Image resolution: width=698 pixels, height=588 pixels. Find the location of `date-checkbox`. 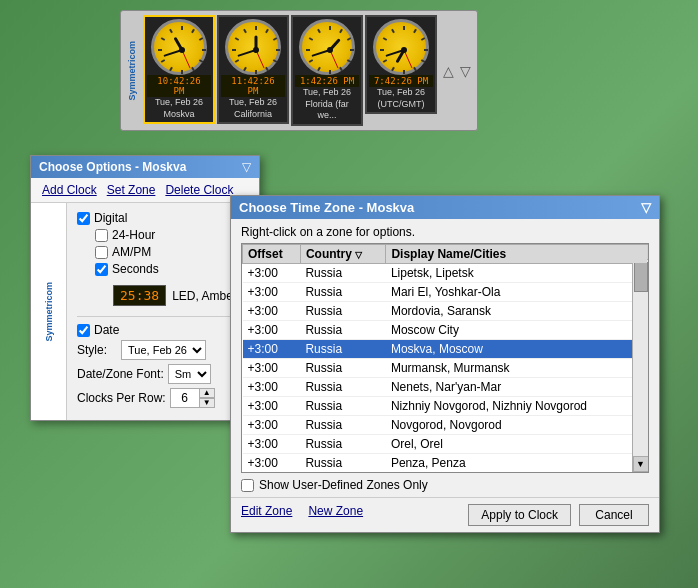

date-checkbox is located at coordinates (84, 330).